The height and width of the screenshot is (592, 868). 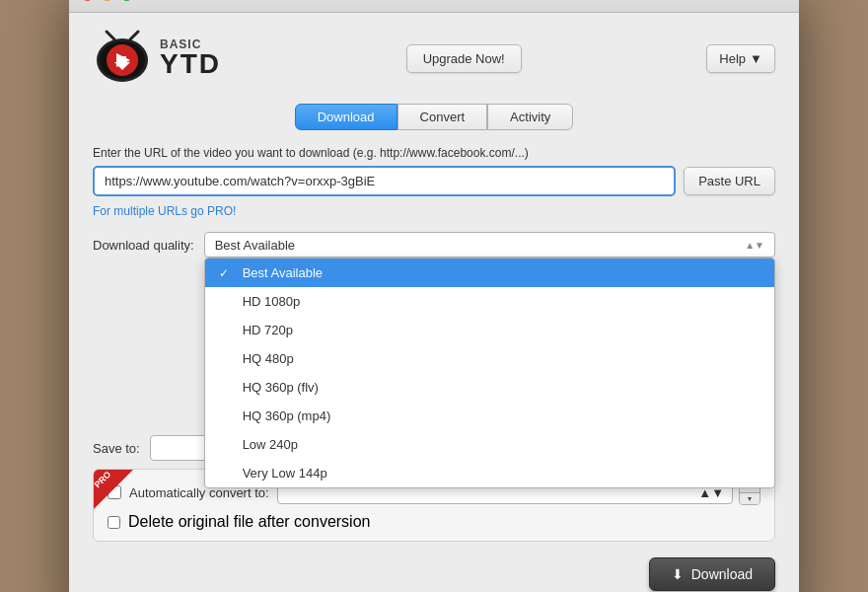 I want to click on url-row: Paste URL, so click(x=434, y=182).